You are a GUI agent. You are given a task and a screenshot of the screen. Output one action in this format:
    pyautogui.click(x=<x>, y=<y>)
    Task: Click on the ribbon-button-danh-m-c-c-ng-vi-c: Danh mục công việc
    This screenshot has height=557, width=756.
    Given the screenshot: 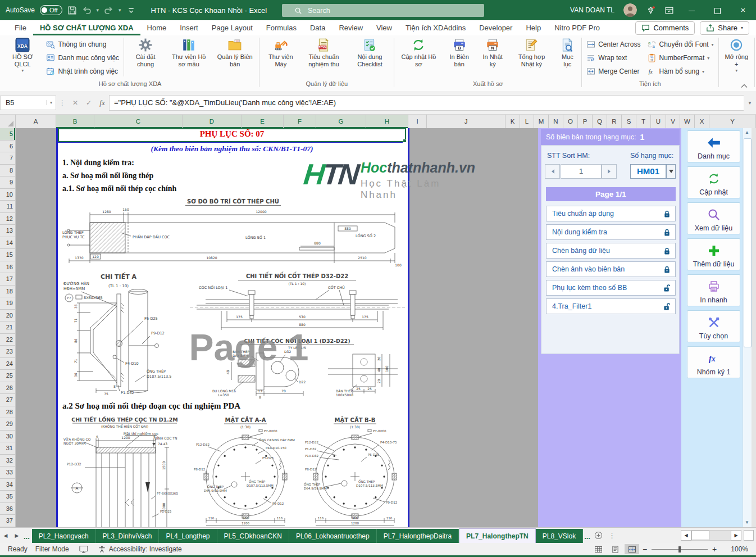 What is the action you would take?
    pyautogui.click(x=83, y=58)
    